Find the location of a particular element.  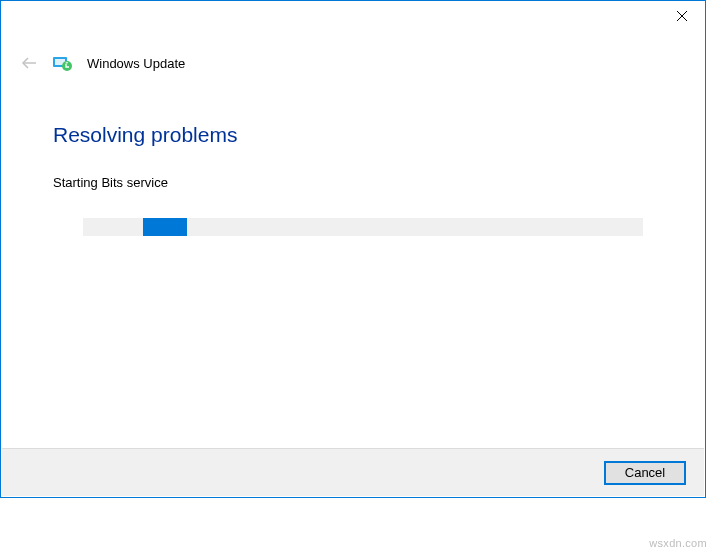

back-arrow-icon is located at coordinates (29, 63).